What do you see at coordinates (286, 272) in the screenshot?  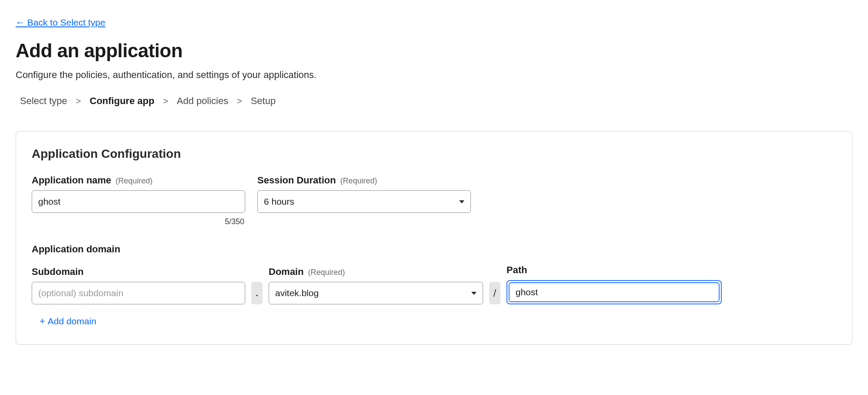 I see `domain-label: Domain` at bounding box center [286, 272].